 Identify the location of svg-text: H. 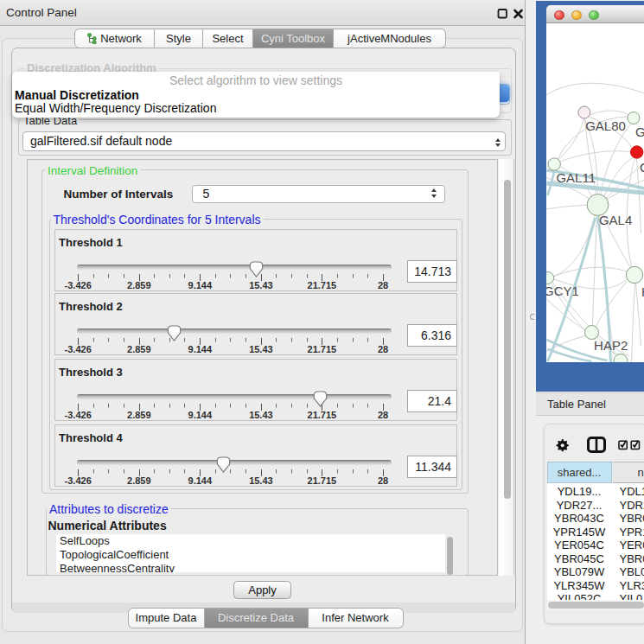
(643, 292).